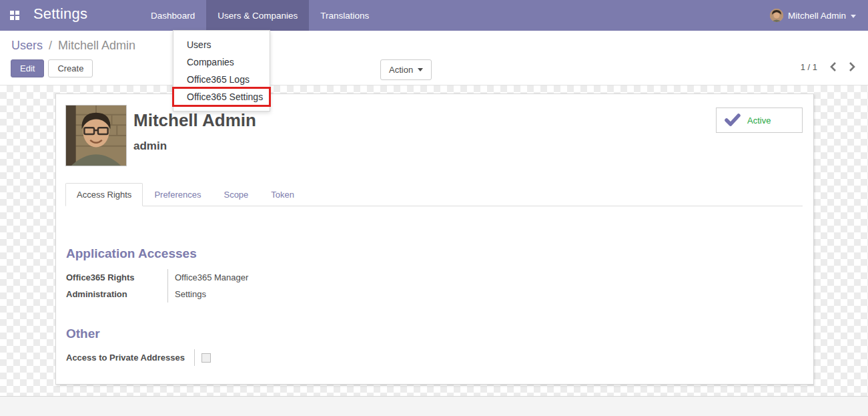 The height and width of the screenshot is (416, 868). Describe the element at coordinates (434, 136) in the screenshot. I see `user-header: Mitchell Admin admin Active` at that location.